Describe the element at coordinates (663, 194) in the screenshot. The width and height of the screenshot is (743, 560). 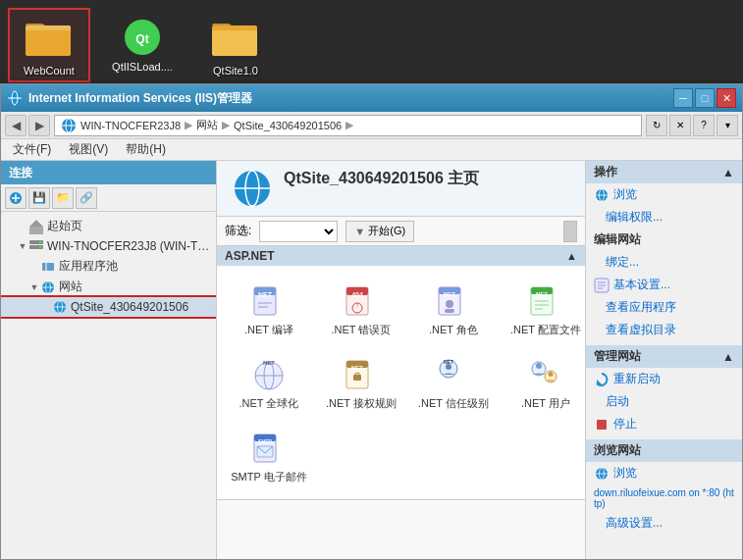
I see `action-browse: 浏览` at that location.